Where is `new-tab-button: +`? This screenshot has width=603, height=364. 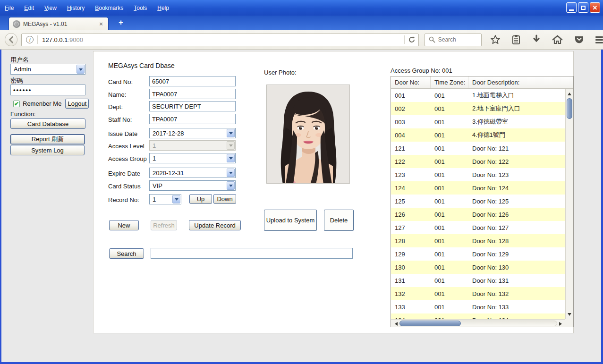
new-tab-button: + is located at coordinates (121, 23).